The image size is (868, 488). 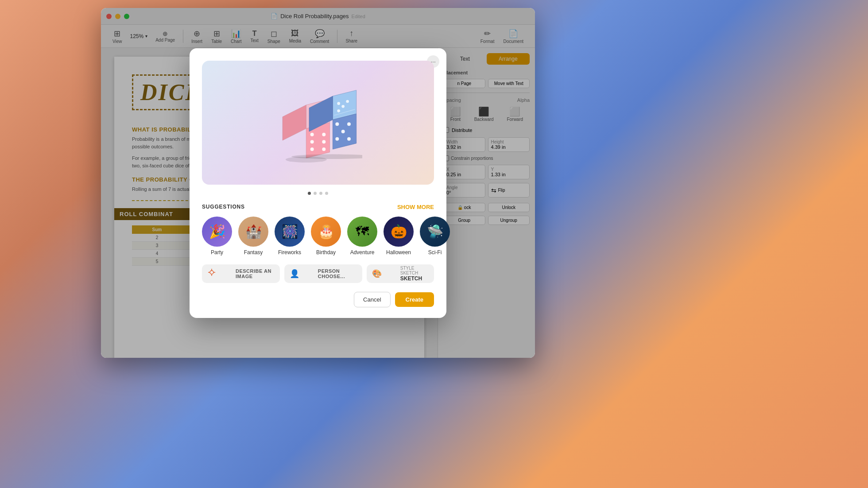 What do you see at coordinates (415, 299) in the screenshot?
I see `create-button: Create` at bounding box center [415, 299].